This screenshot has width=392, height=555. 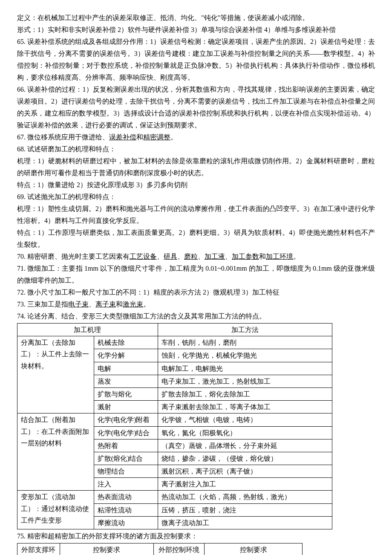 What do you see at coordinates (245, 510) in the screenshot?
I see `cell: 压铸，挤压，喷射，浇注` at bounding box center [245, 510].